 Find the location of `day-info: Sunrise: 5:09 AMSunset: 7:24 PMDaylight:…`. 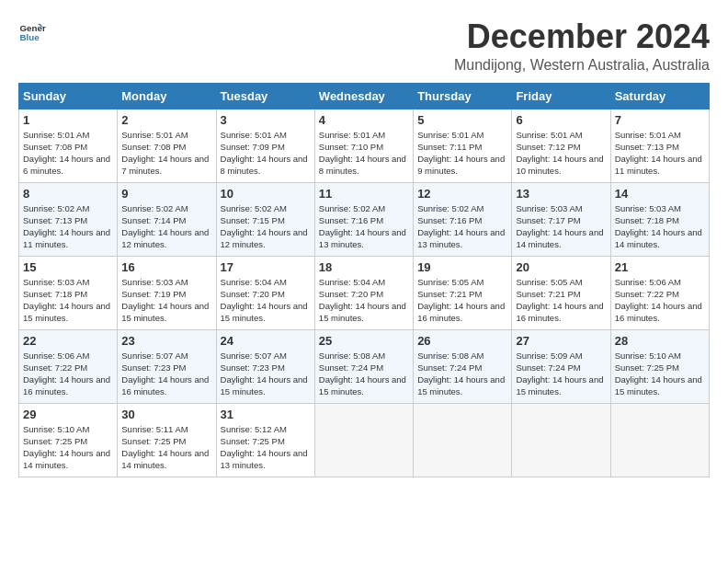

day-info: Sunrise: 5:09 AMSunset: 7:24 PMDaylight:… is located at coordinates (561, 373).